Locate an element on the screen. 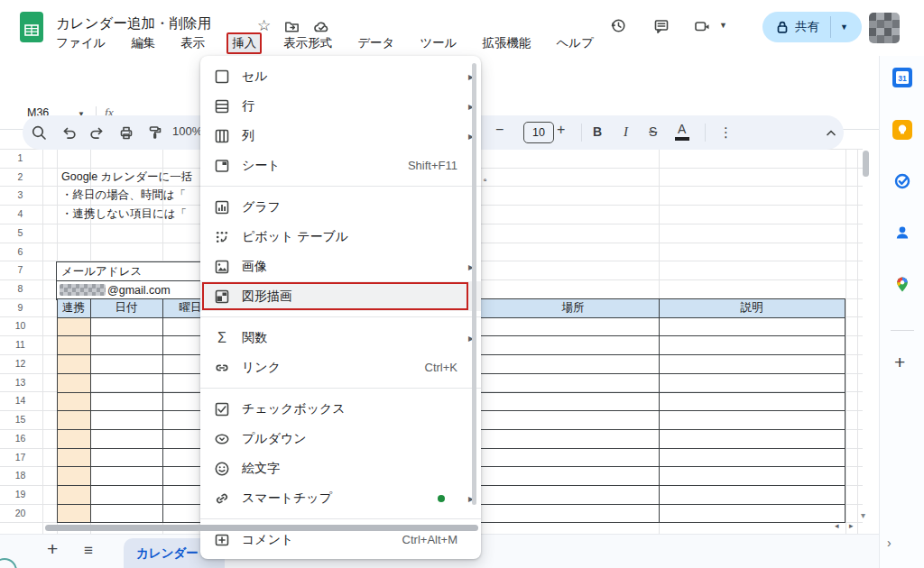 The width and height of the screenshot is (924, 568). link-column-cells is located at coordinates (74, 420).